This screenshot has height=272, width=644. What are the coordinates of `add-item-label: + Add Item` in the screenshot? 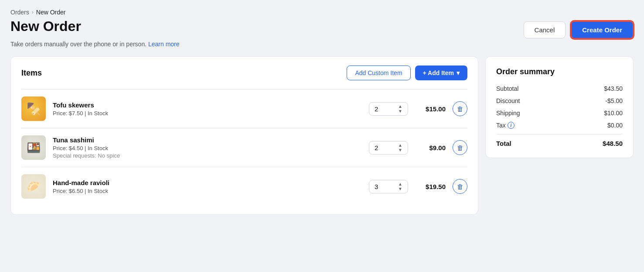 It's located at (439, 73).